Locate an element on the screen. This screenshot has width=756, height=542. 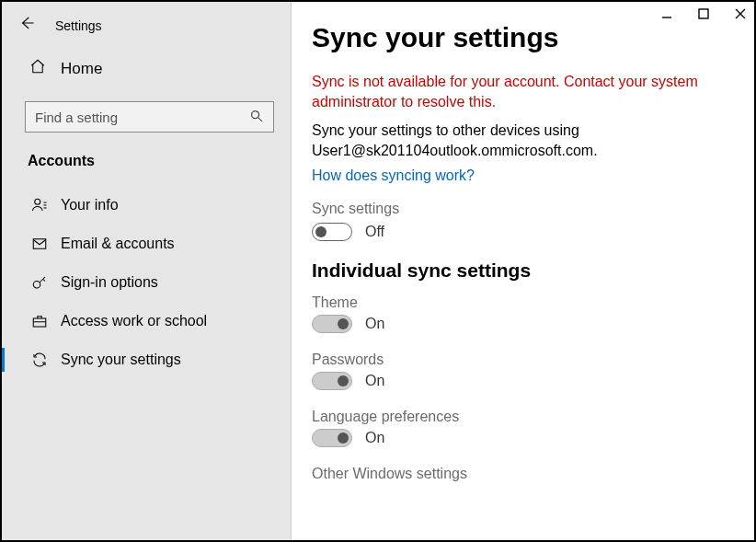
theme-label: Theme is located at coordinates (524, 303).